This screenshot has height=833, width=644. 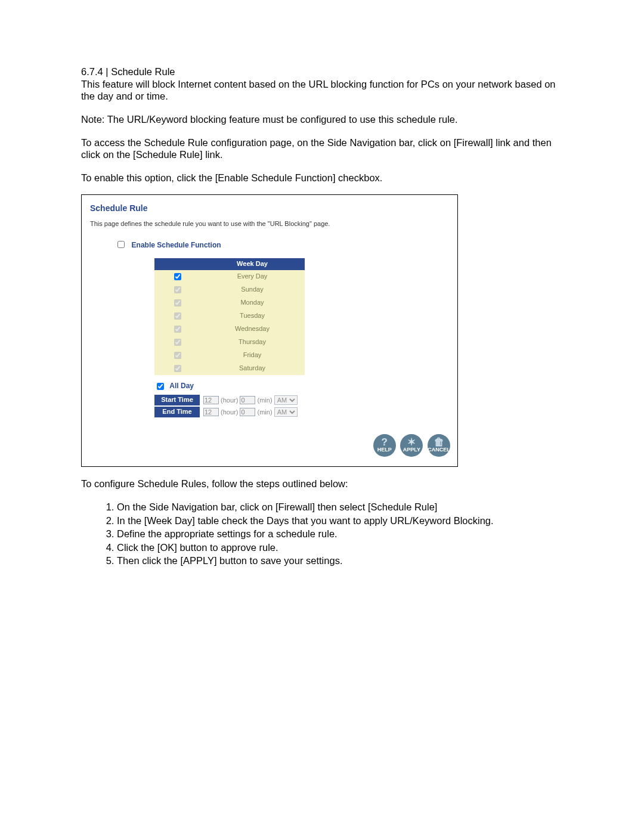 What do you see at coordinates (160, 386) in the screenshot?
I see `all-day-checkbox` at bounding box center [160, 386].